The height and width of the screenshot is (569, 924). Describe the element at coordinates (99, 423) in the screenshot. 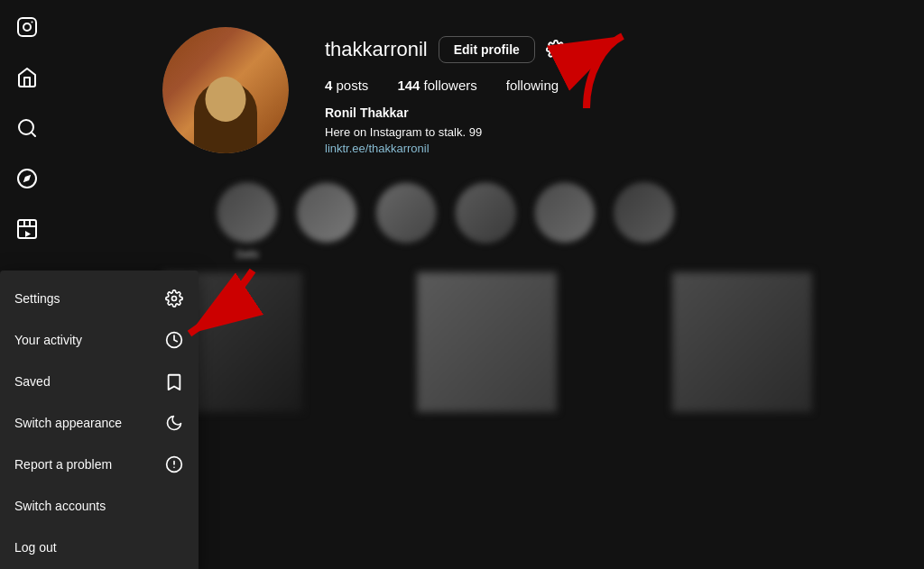

I see `menu-item-switch-appearance: Switch appearance` at that location.